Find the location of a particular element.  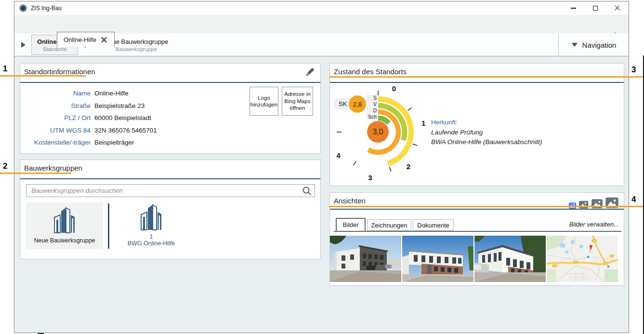

navigation-dropdown: Navigation is located at coordinates (594, 45).